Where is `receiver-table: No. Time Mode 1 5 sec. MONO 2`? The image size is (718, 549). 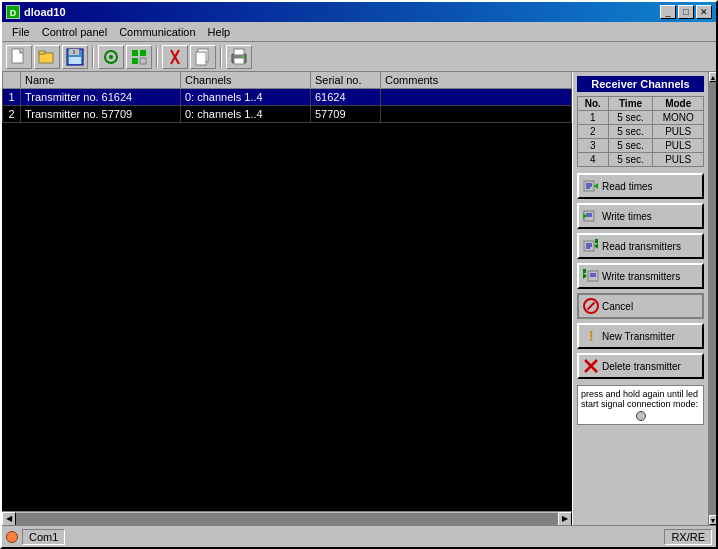
receiver-table: No. Time Mode 1 5 sec. MONO 2 is located at coordinates (640, 132).